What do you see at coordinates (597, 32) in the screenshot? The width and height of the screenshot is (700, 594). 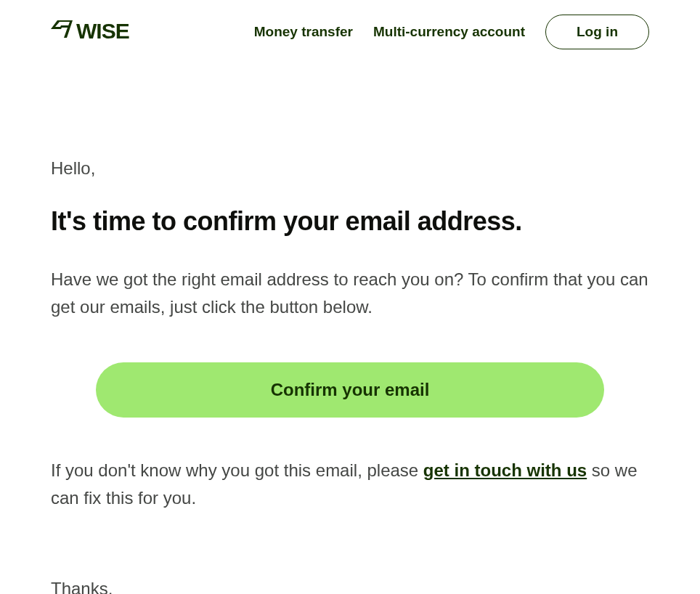 I see `login-button: Log in` at bounding box center [597, 32].